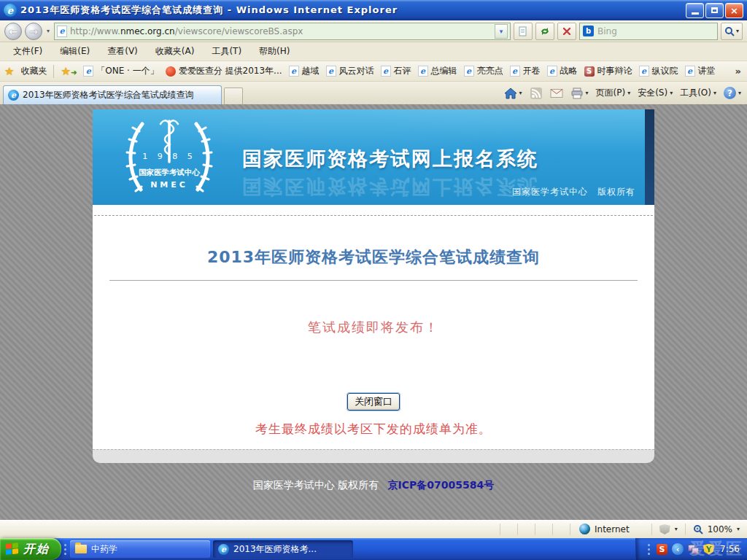 Image resolution: width=747 pixels, height=560 pixels. I want to click on search-placeholder: Bing, so click(656, 31).